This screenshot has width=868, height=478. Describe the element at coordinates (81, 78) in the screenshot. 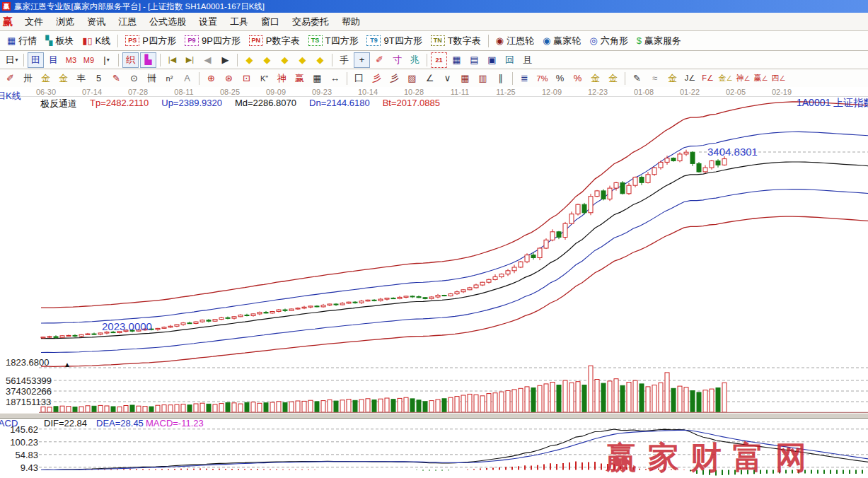

I see `f-fence-icon: 丰` at that location.